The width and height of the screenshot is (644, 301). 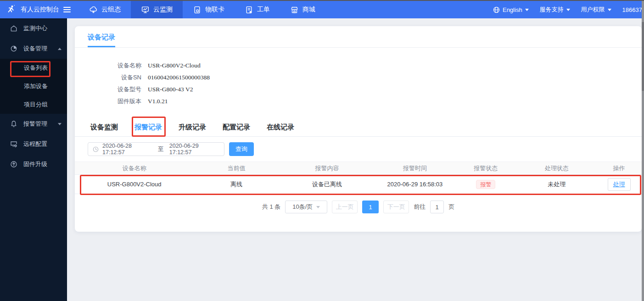 What do you see at coordinates (202, 10) in the screenshot?
I see `navbar-tabs: 云组态 云监测 物联卡` at bounding box center [202, 10].